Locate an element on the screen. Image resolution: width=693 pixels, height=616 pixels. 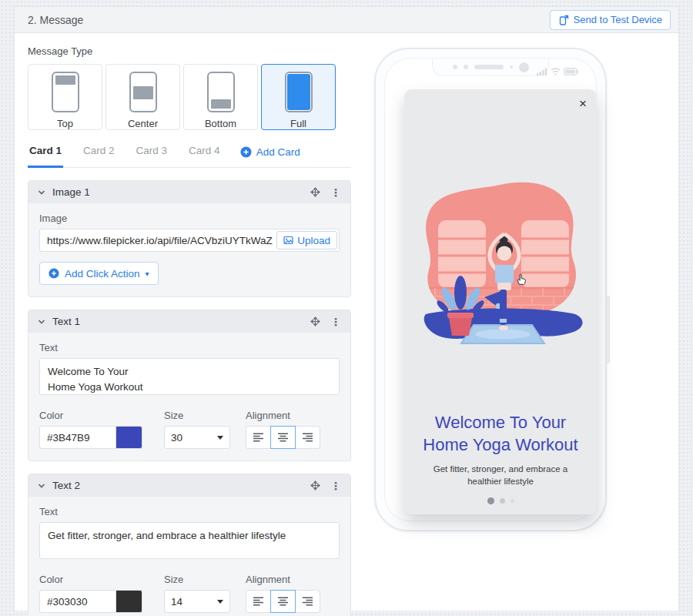
card-tabs: Card 1 Card 2 Card 3 Card 4 Add Card is located at coordinates (189, 156).